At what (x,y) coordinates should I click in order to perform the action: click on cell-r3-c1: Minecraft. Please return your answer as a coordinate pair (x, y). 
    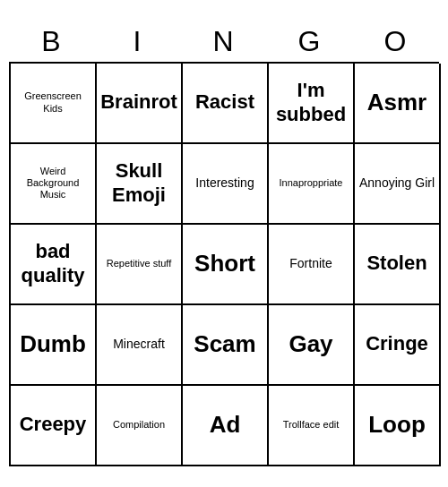
    Looking at the image, I should click on (140, 346).